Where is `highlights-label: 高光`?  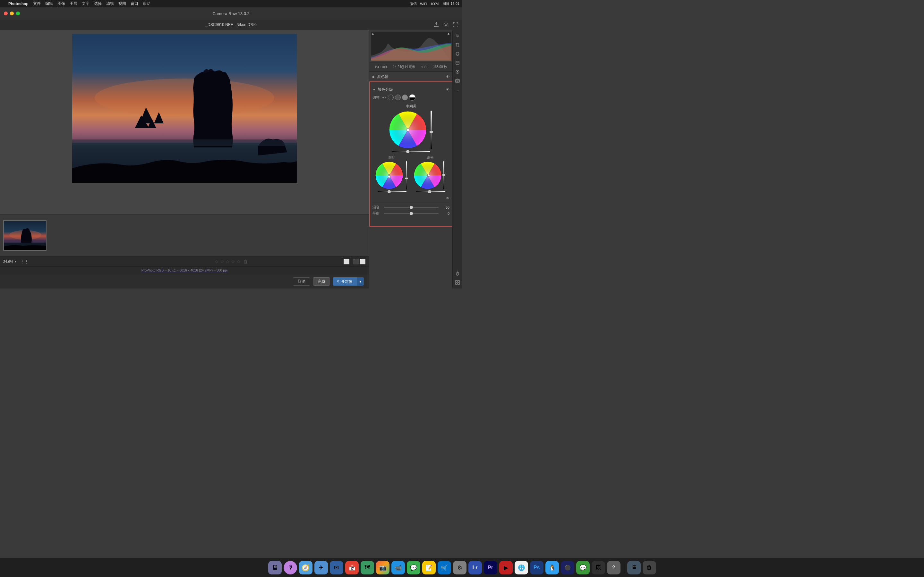 highlights-label: 高光 is located at coordinates (430, 158).